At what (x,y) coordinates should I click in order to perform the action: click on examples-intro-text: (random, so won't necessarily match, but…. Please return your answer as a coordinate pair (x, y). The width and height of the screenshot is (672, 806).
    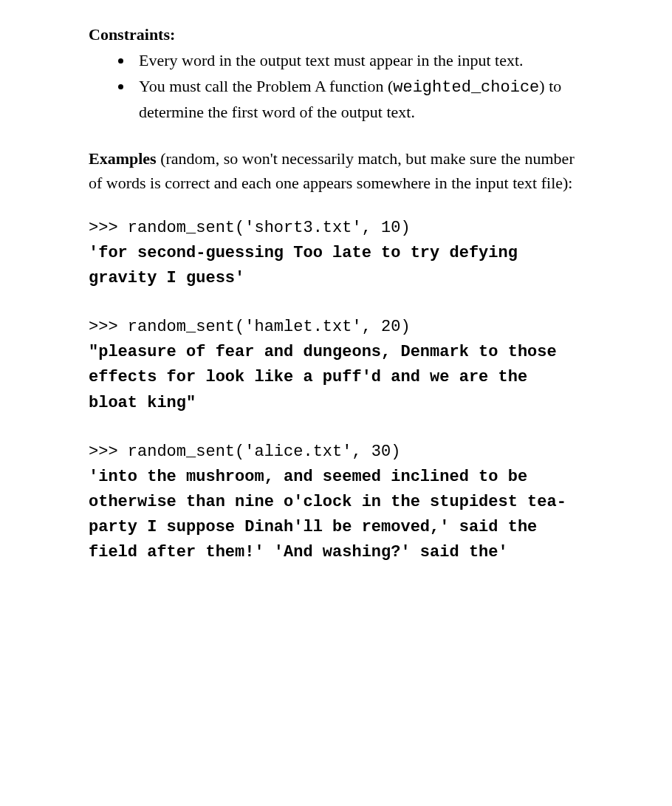
    Looking at the image, I should click on (332, 171).